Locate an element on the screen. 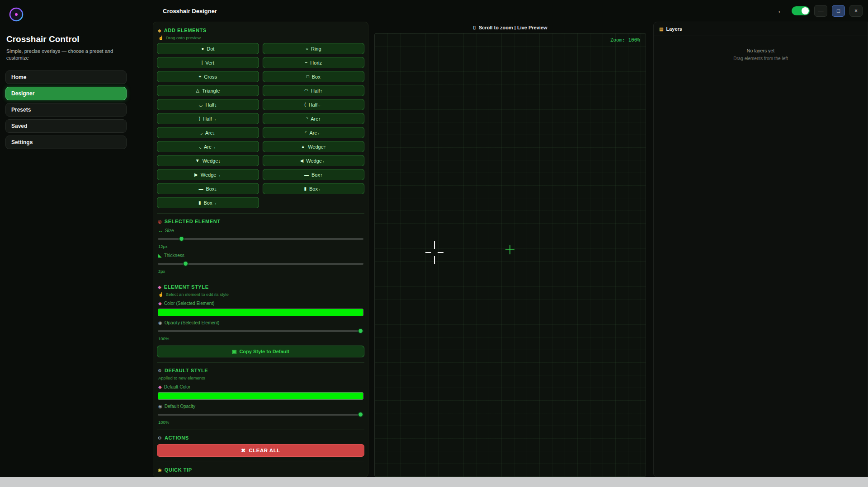  style-hint-text: Select an element to edit its style is located at coordinates (197, 295).